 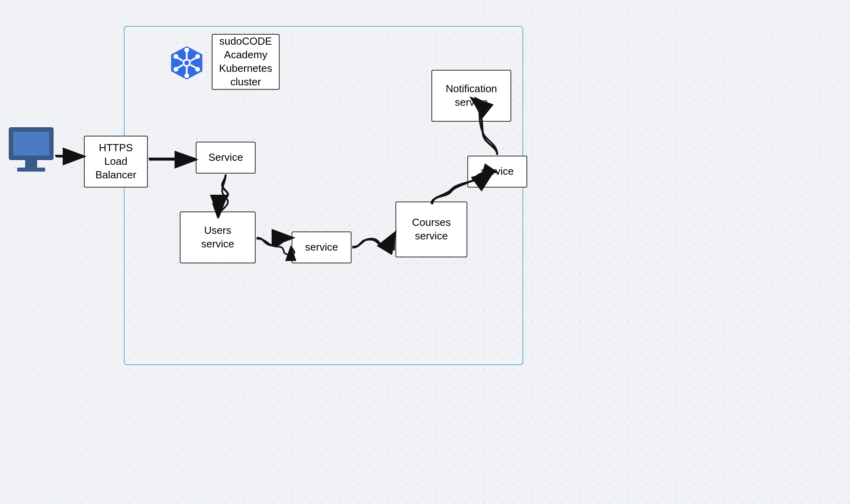 I want to click on service-right-box: service, so click(x=497, y=172).